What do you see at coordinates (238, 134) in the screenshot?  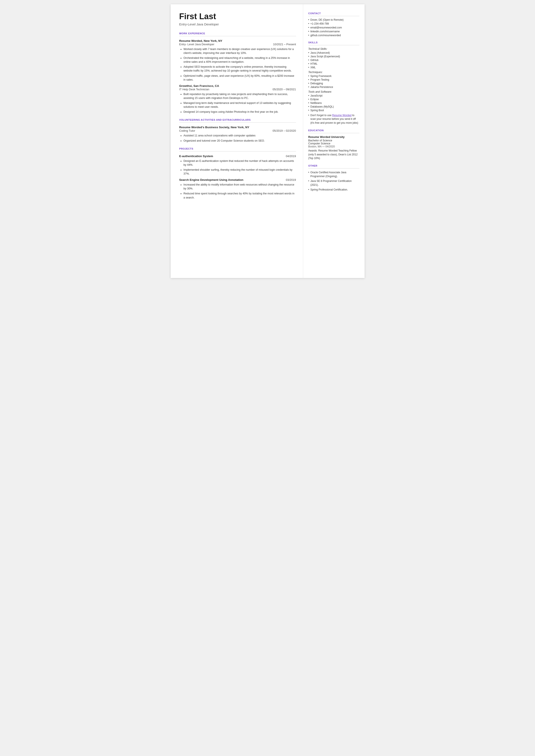 I see `volunteer-block-0: Resume Worded's Business Society, New Yo…` at bounding box center [238, 134].